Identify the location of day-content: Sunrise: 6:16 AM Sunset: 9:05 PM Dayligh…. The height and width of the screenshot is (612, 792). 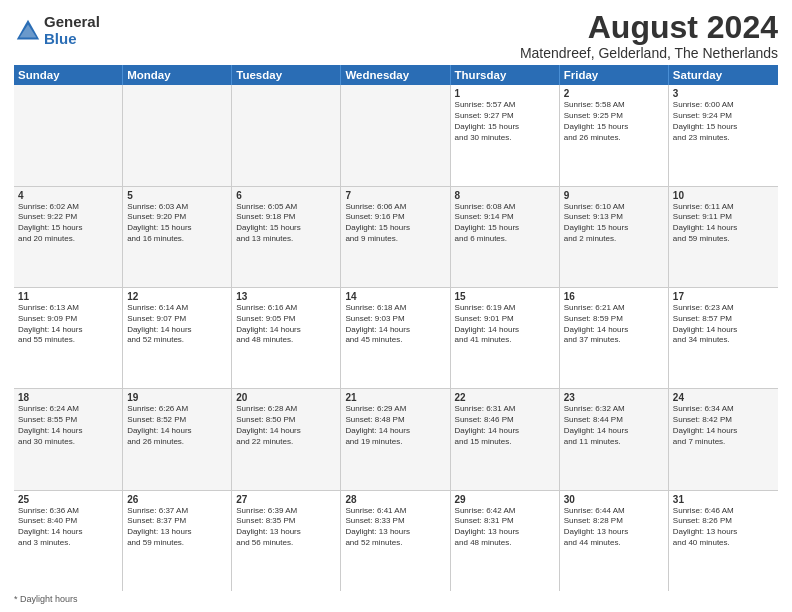
(286, 324).